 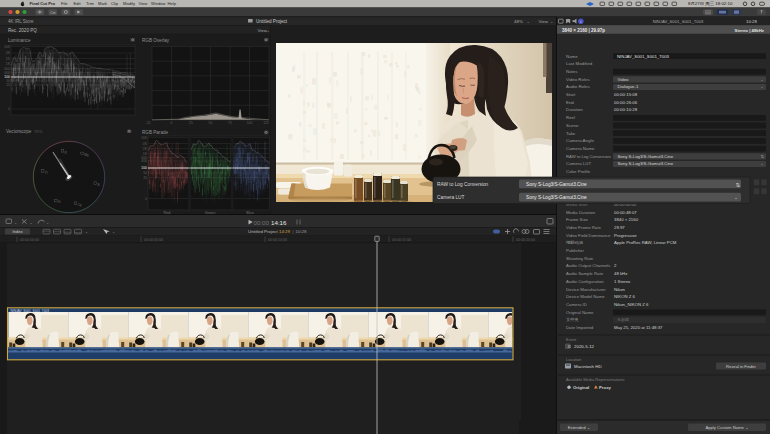 I want to click on svg-text: Camera Name, so click(x=580, y=148).